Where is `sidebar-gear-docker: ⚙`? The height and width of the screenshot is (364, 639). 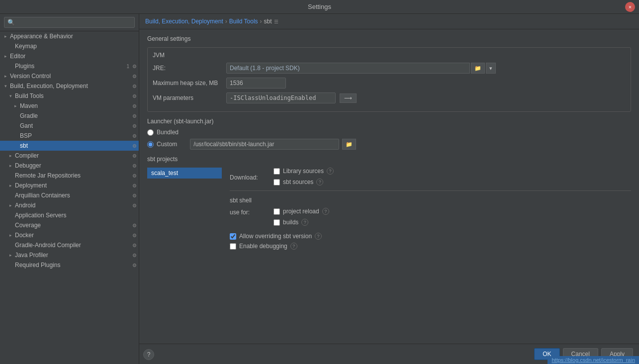 sidebar-gear-docker: ⚙ is located at coordinates (134, 236).